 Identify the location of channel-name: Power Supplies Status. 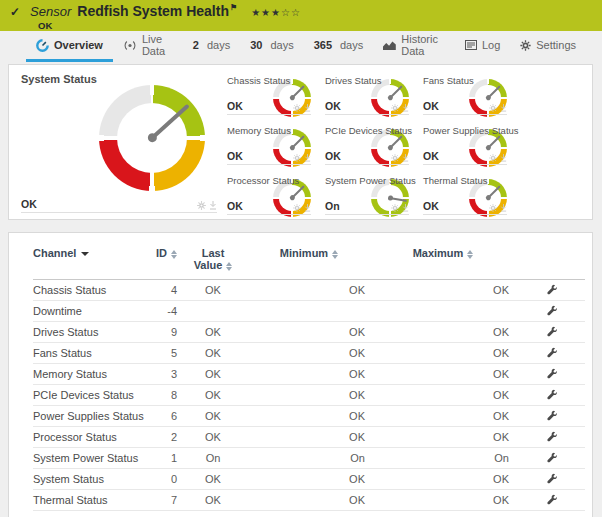
(89, 416).